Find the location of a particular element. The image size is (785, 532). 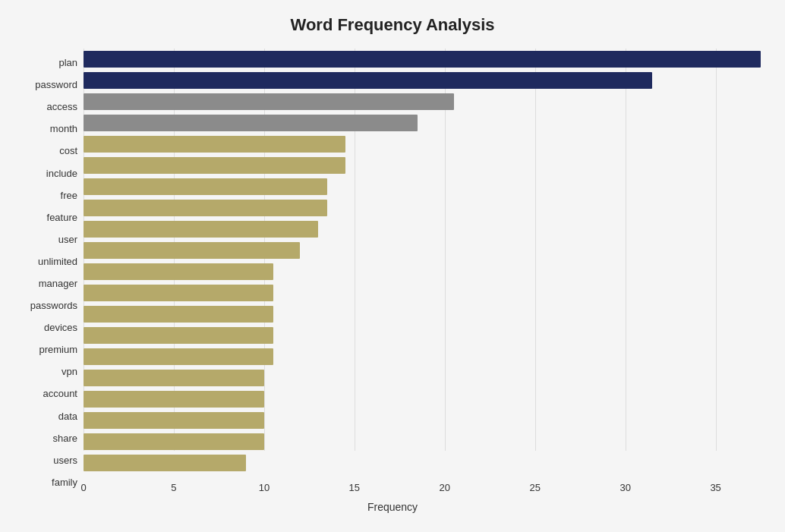

y-label: feature is located at coordinates (62, 217).